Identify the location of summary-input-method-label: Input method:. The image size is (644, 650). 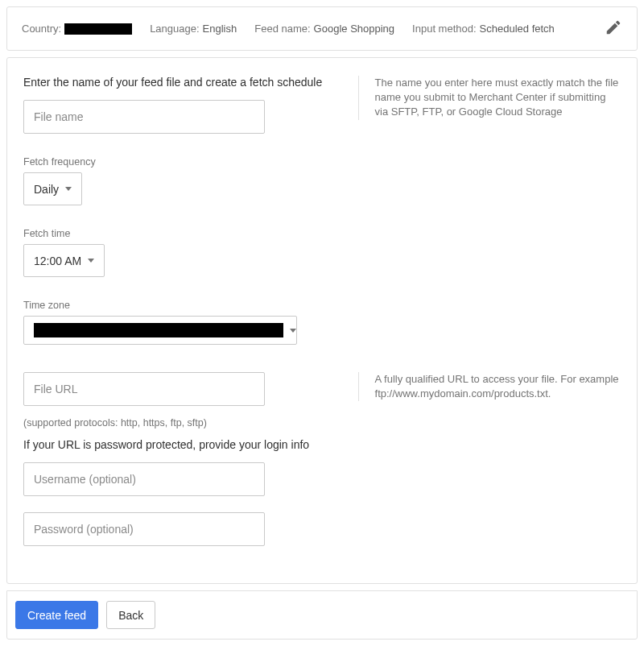
(444, 29).